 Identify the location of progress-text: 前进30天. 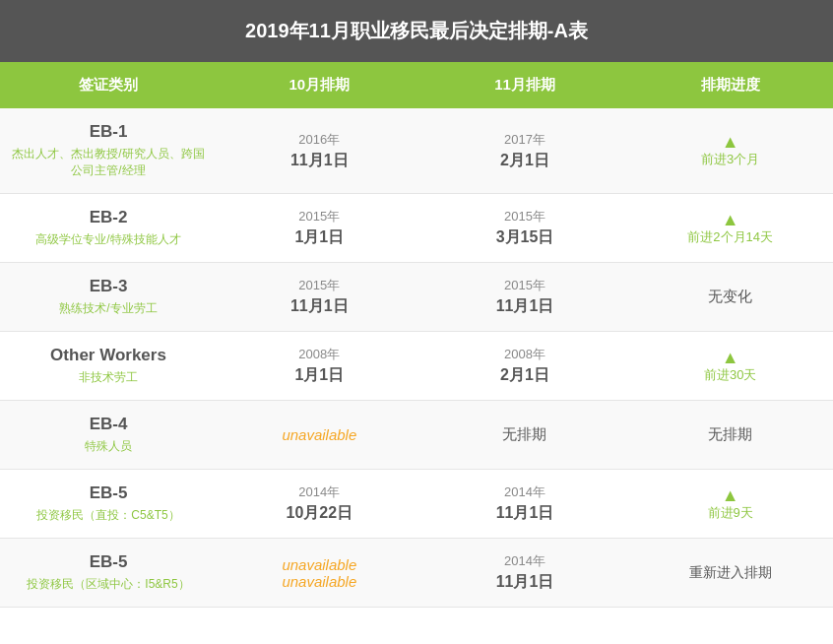
(731, 375).